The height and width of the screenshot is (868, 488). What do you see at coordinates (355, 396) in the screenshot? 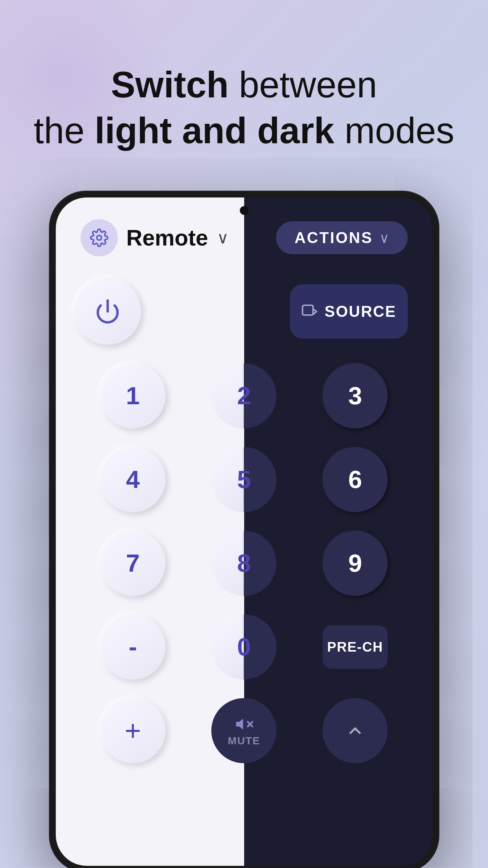
I see `btn-3: 3` at bounding box center [355, 396].